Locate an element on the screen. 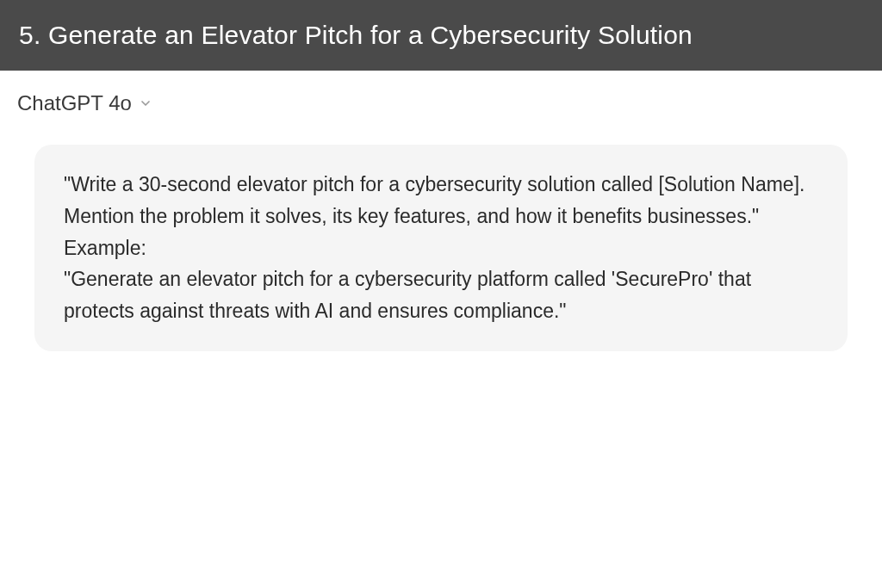  model-name: ChatGPT 4o is located at coordinates (74, 103).